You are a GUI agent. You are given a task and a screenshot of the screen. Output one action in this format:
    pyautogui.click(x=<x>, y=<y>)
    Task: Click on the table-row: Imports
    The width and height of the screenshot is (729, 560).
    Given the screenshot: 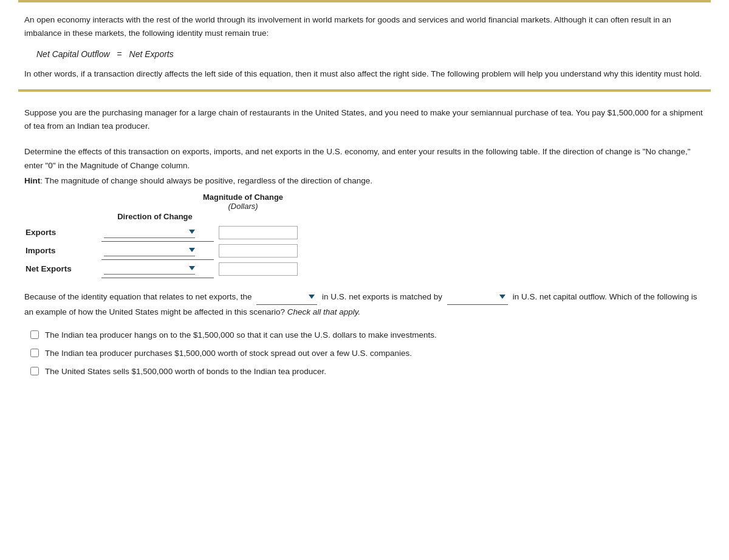 What is the action you would take?
    pyautogui.click(x=170, y=251)
    